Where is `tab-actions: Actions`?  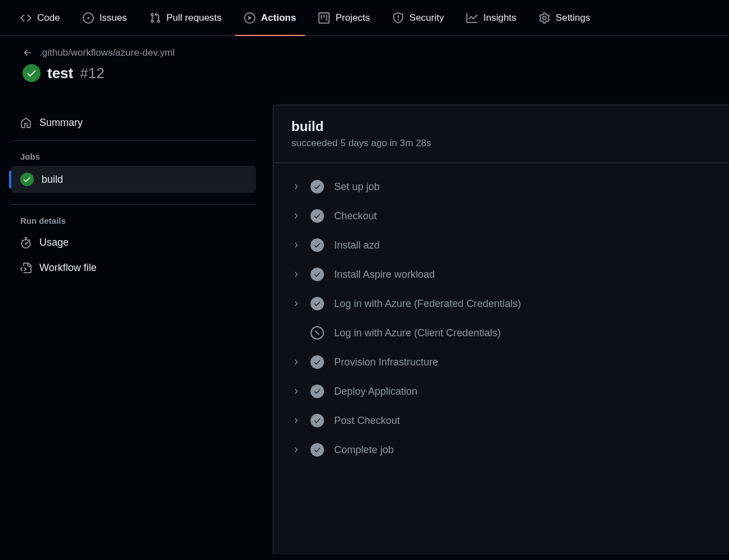 tab-actions: Actions is located at coordinates (270, 18).